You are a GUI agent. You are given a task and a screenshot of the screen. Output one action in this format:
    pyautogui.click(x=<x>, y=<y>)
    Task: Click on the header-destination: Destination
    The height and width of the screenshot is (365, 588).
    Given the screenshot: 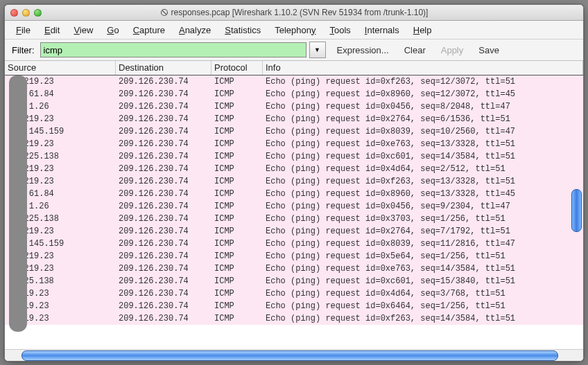 What is the action you would take?
    pyautogui.click(x=164, y=68)
    